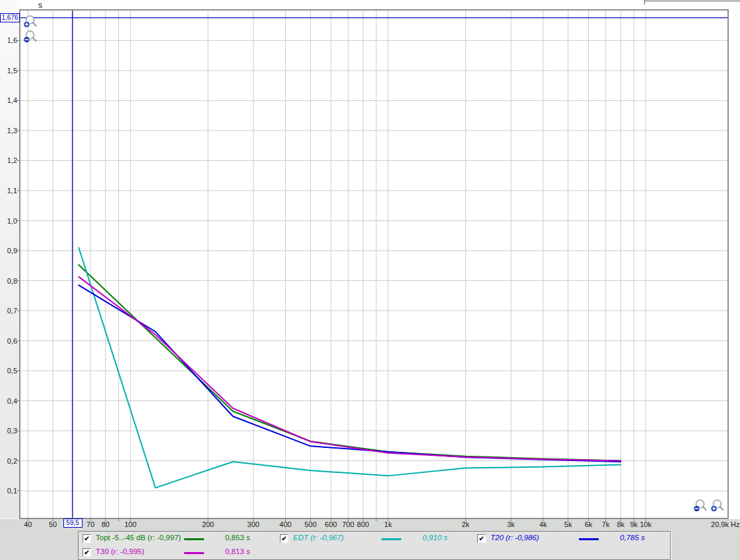 This screenshot has width=740, height=560. I want to click on x-tick-label: 9k, so click(634, 524).